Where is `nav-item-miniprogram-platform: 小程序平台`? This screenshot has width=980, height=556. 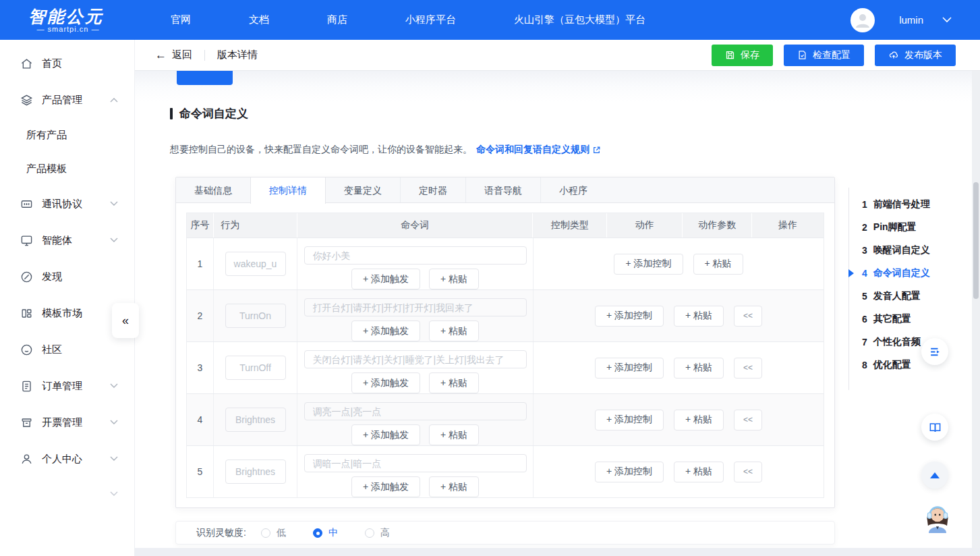 nav-item-miniprogram-platform: 小程序平台 is located at coordinates (430, 20).